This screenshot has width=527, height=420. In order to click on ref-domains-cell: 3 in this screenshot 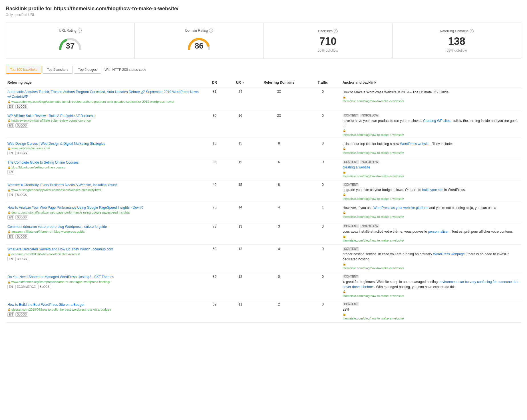, I will do `click(279, 234)`.